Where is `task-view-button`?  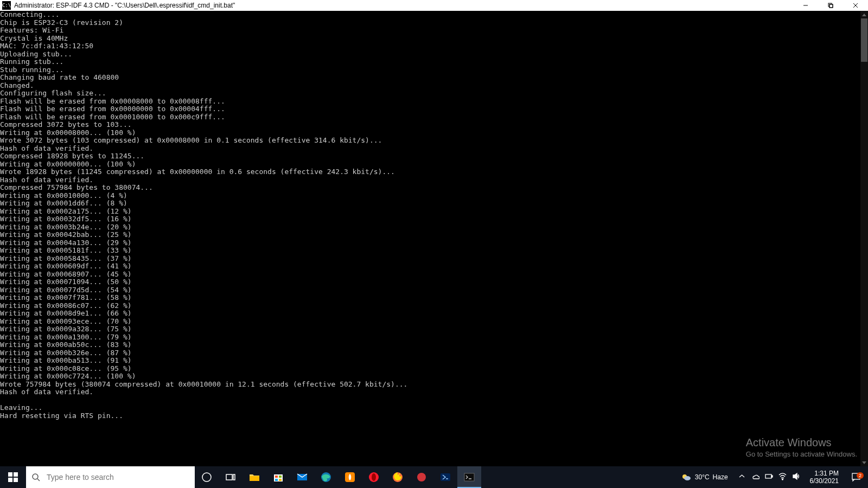 task-view-button is located at coordinates (231, 477).